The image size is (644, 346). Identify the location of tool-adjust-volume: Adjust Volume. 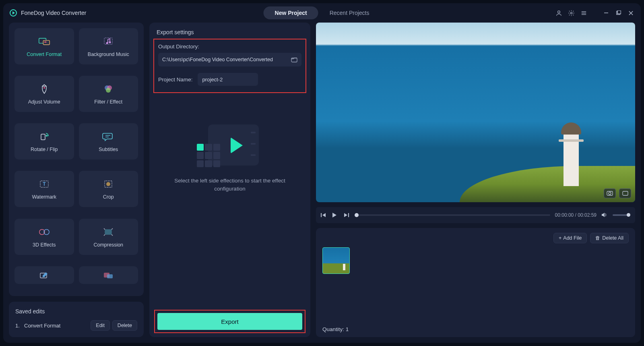
(44, 94).